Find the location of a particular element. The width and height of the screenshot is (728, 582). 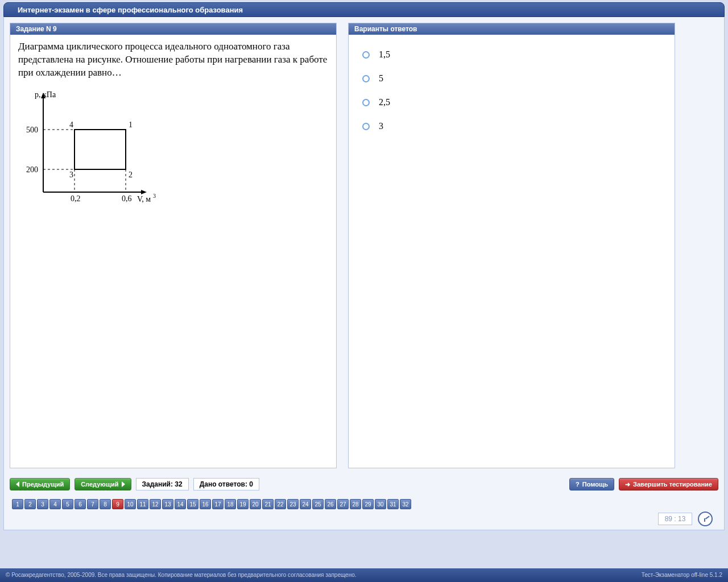

prev-button-label: Предыдущий is located at coordinates (43, 484).